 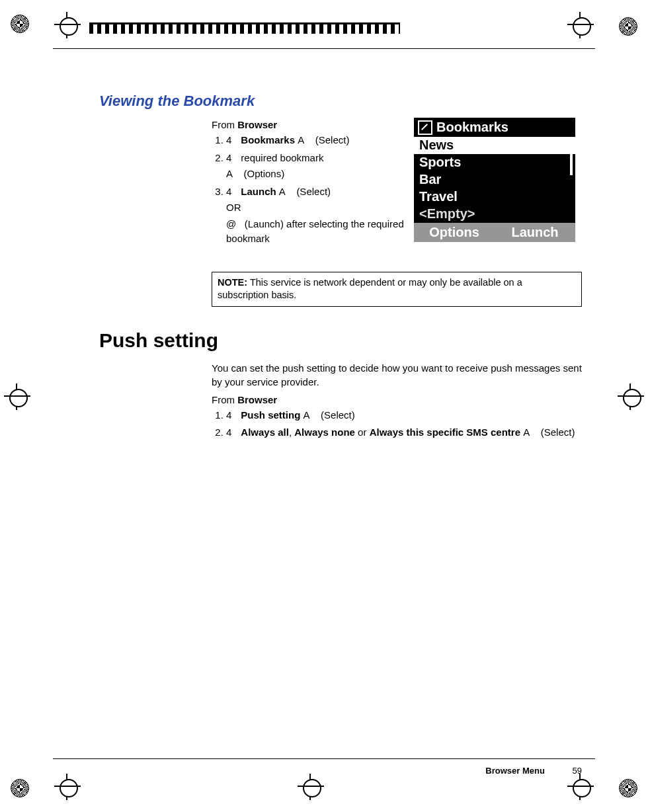 I want to click on step-item: 4 Bookmarks A (Select), so click(x=318, y=140).